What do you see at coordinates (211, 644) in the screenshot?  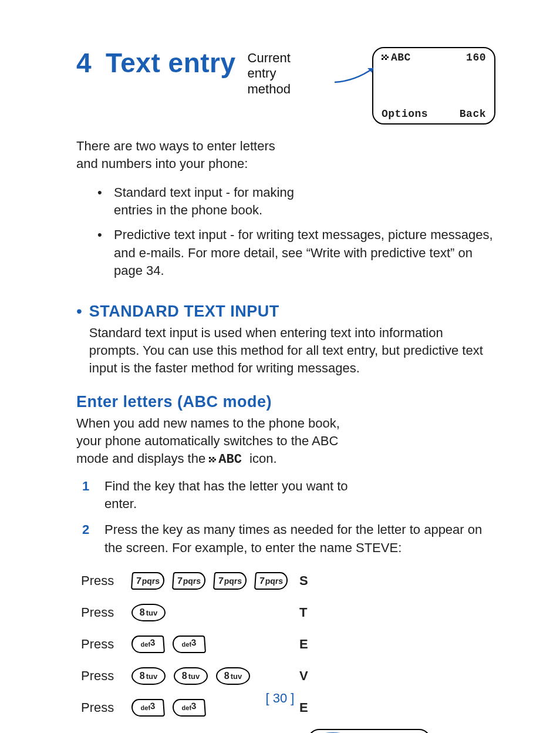 I see `key-group: def3def3` at bounding box center [211, 644].